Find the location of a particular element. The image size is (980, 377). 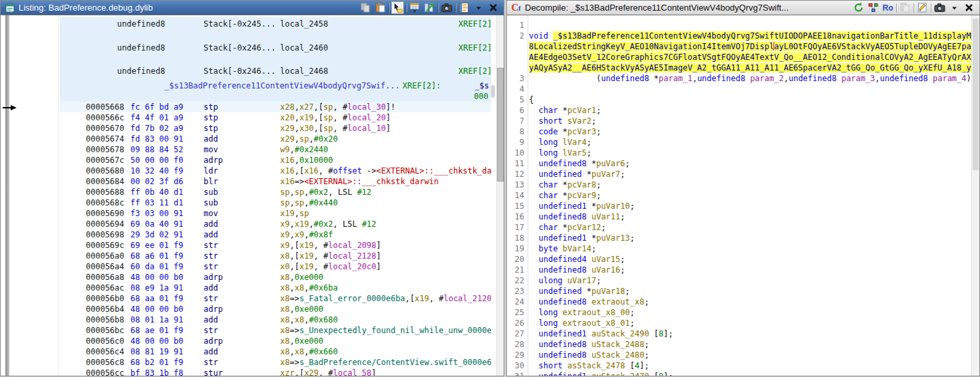

code-token: ( is located at coordinates (565, 78).